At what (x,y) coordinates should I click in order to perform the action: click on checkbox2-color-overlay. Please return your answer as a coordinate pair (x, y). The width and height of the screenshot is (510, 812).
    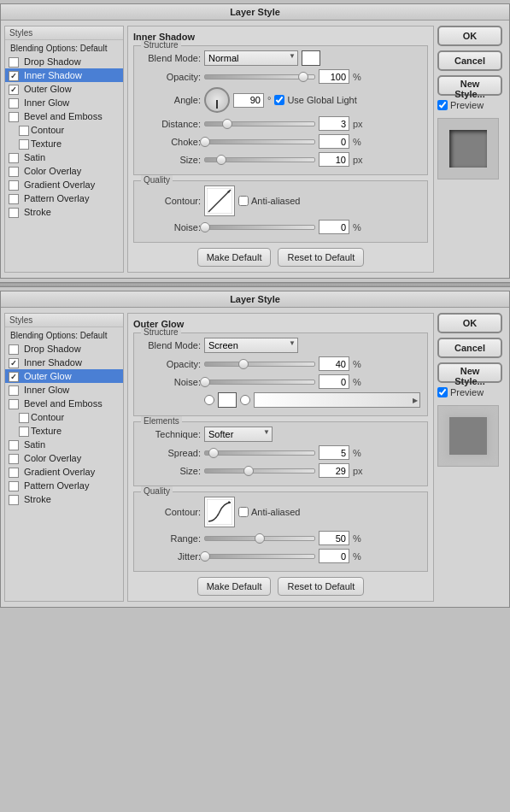
    Looking at the image, I should click on (14, 459).